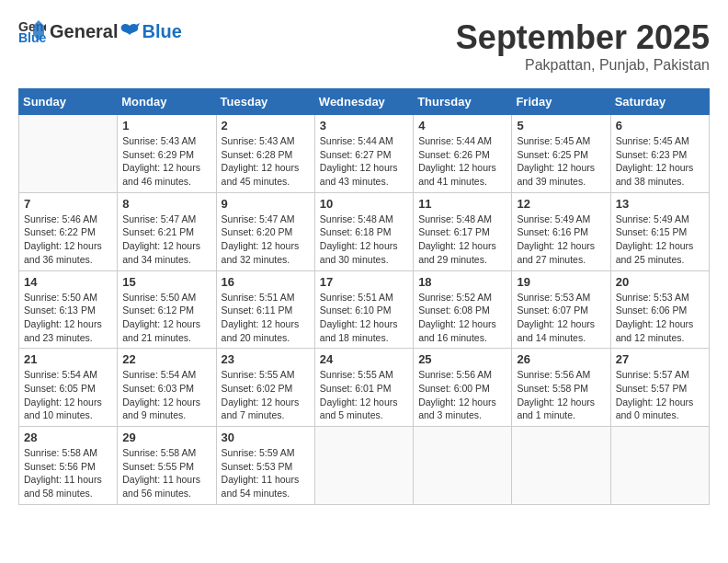 Image resolution: width=728 pixels, height=563 pixels. Describe the element at coordinates (561, 155) in the screenshot. I see `calendar-cell: 5Sunrise: 5:45 AM Sunset: 6:25 PM Daylig…` at that location.